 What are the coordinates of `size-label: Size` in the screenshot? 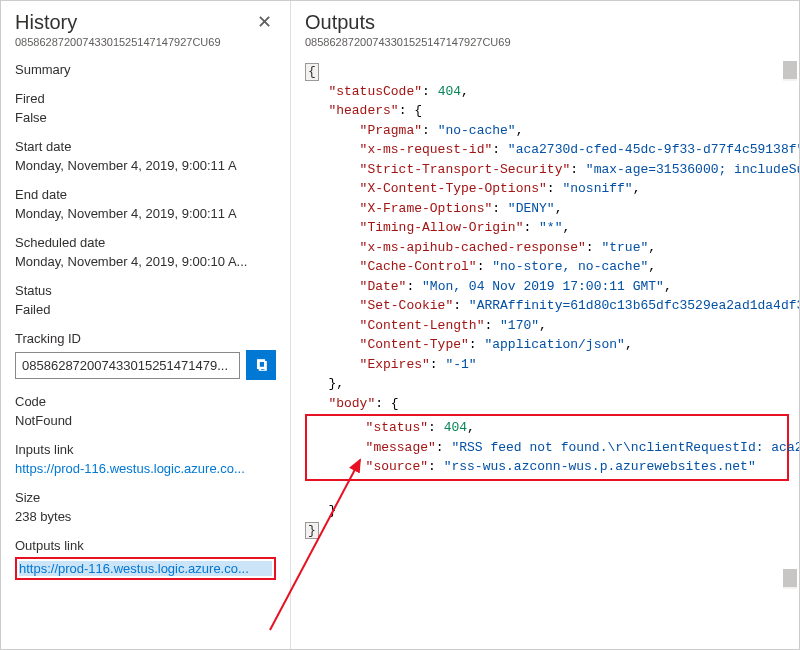 It's located at (146, 498).